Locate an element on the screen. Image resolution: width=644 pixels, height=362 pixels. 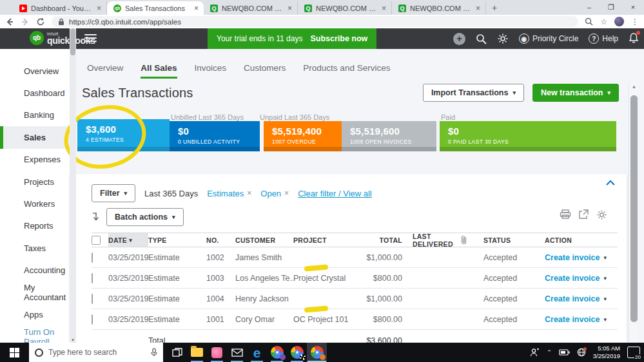
filter-chip-open: Open× is located at coordinates (275, 193).